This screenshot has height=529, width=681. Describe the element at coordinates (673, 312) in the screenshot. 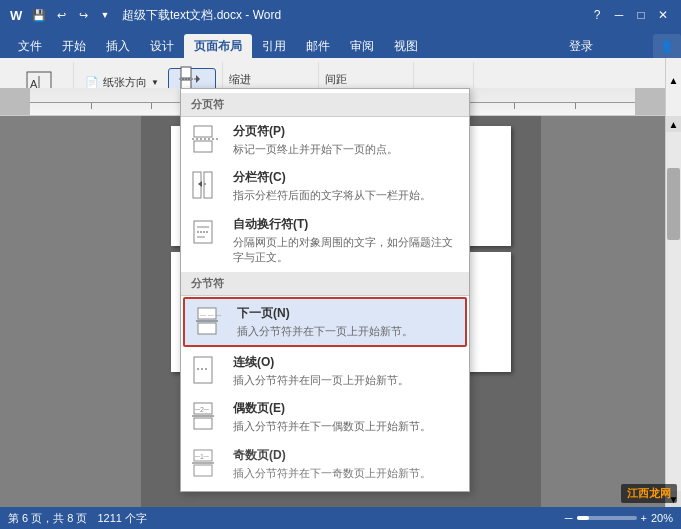

I see `vertical-scrollbar: ▲ ▼` at that location.